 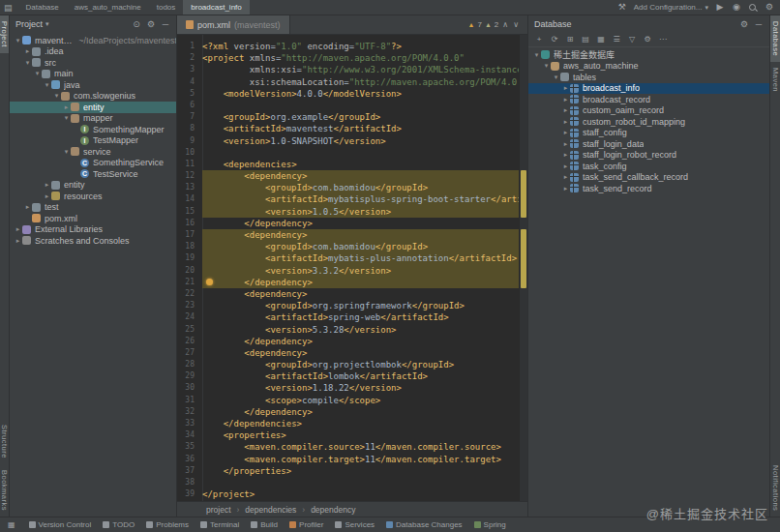 I want to click on search-everywhere-icon, so click(x=753, y=8).